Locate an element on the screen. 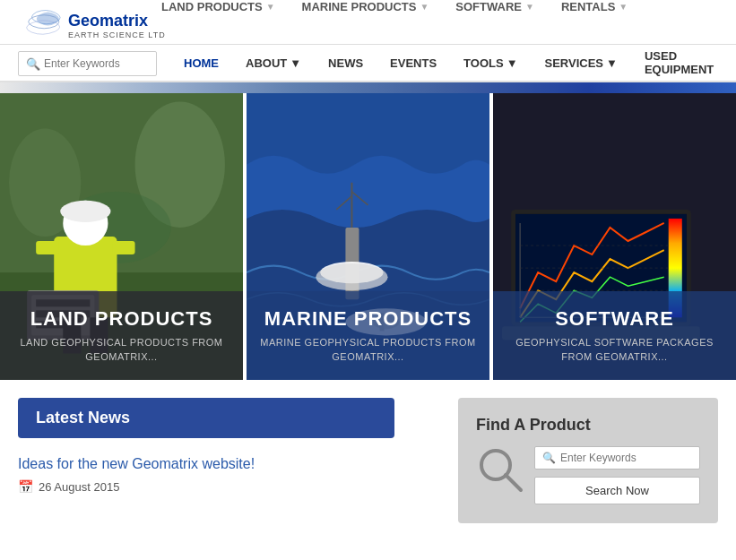 The image size is (736, 560). find-product-panel: Find A Product 🔍 Search Now is located at coordinates (588, 461).